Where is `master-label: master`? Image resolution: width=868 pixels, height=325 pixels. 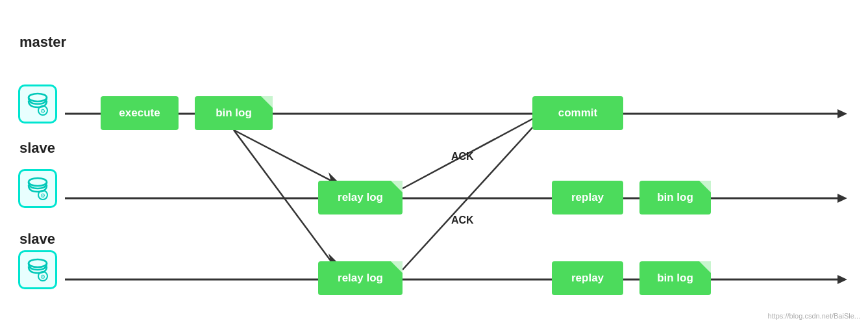 master-label: master is located at coordinates (43, 42).